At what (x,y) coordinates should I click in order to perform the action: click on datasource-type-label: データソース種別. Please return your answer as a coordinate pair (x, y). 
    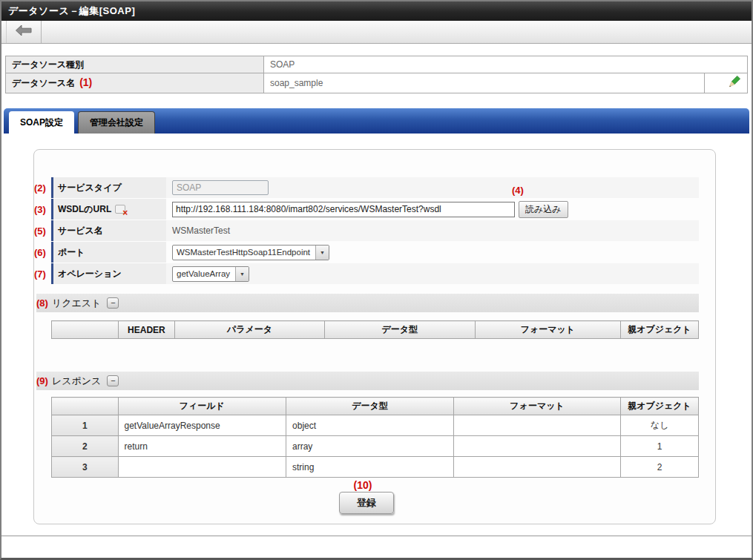
    Looking at the image, I should click on (135, 65).